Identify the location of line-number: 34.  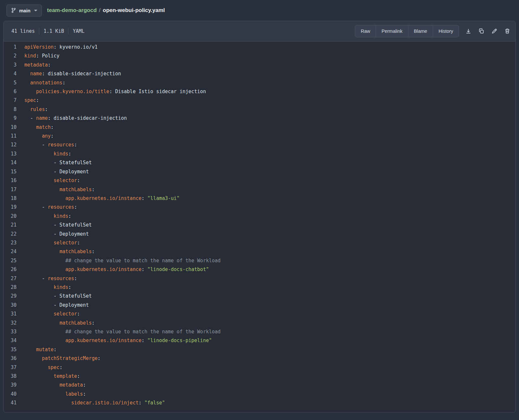
(14, 341).